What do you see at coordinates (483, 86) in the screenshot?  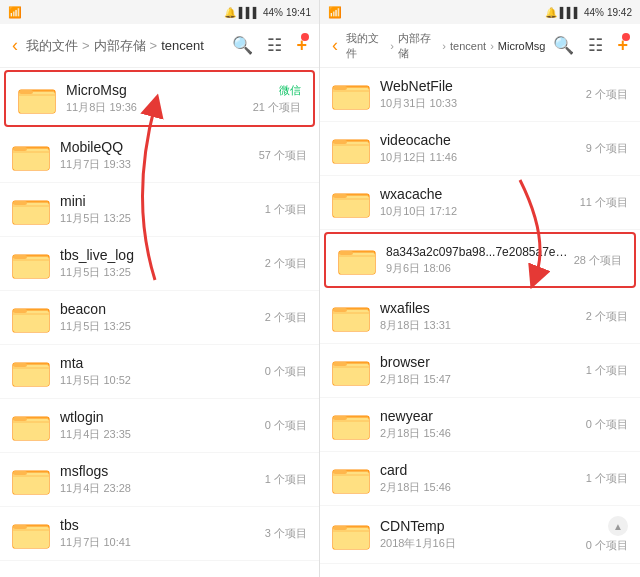 I see `file-name: WebNetFile` at bounding box center [483, 86].